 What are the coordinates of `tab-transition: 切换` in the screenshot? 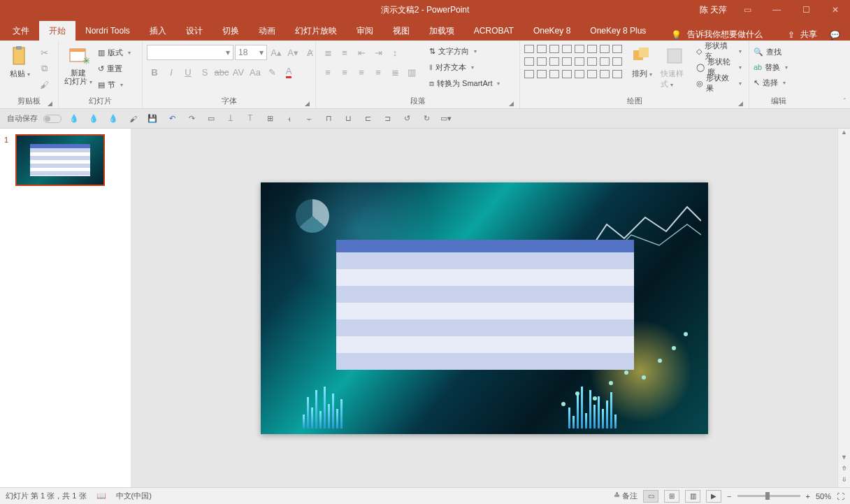 It's located at (231, 31).